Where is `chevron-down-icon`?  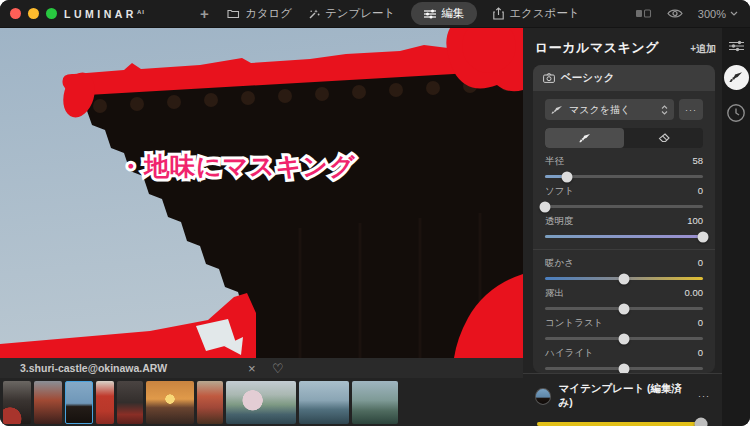
chevron-down-icon is located at coordinates (734, 14).